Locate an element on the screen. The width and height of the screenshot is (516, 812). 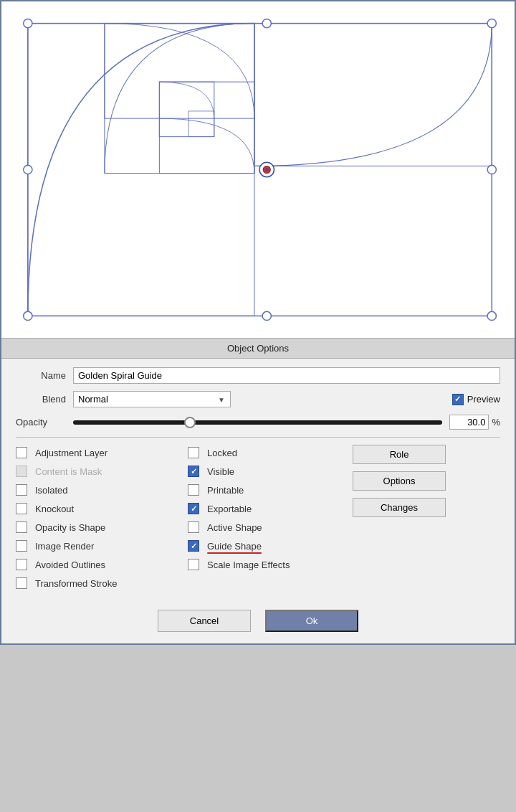
opacity-slider-thumb is located at coordinates (190, 422).